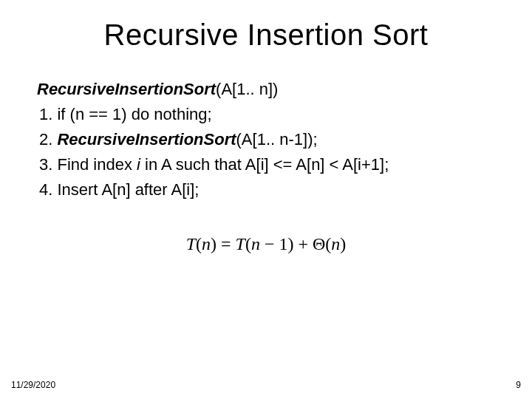  Describe the element at coordinates (247, 89) in the screenshot. I see `fn-args: (A[1.. n])` at that location.